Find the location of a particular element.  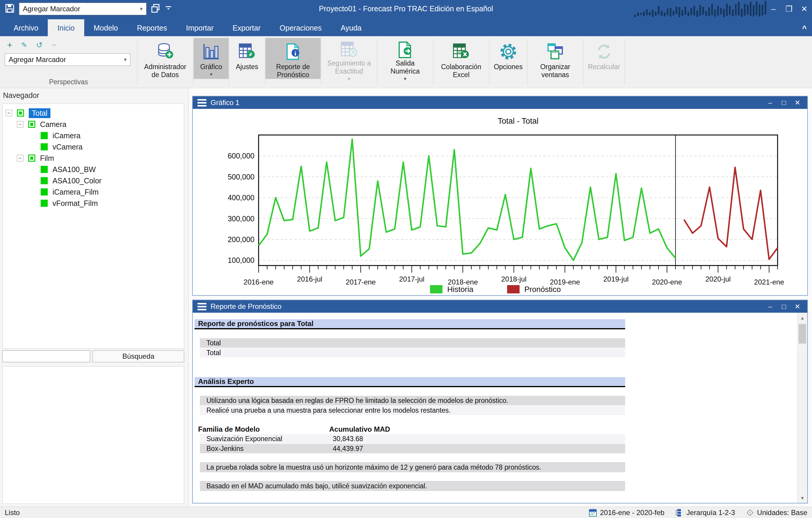

navigator-tree: − Total − Camera iCamera vCamera − Film is located at coordinates (93, 226).